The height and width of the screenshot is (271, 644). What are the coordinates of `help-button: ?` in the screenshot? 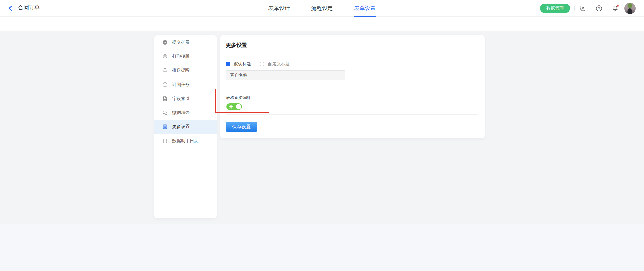 It's located at (599, 8).